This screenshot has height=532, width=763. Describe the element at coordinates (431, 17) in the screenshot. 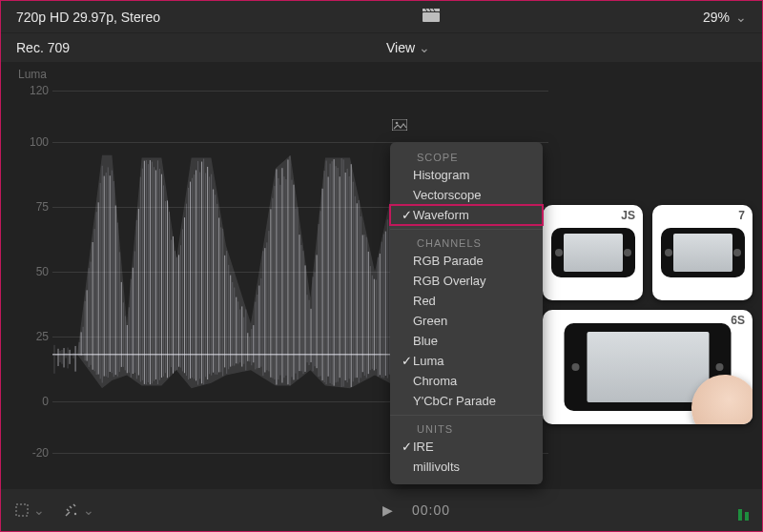

I see `clapperboard-icon` at that location.